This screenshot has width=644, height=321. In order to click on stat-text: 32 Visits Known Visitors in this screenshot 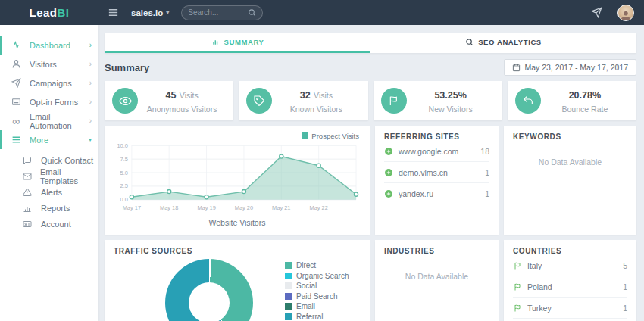, I will do `click(316, 101)`.